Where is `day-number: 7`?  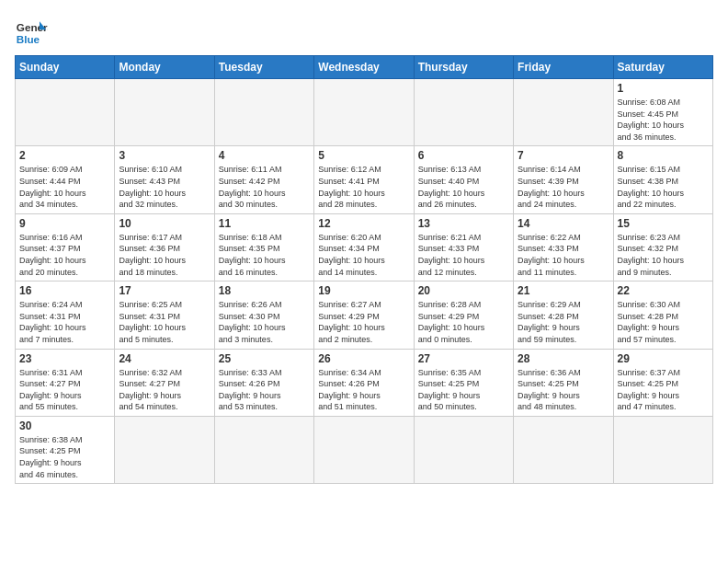
day-number: 7 is located at coordinates (563, 155).